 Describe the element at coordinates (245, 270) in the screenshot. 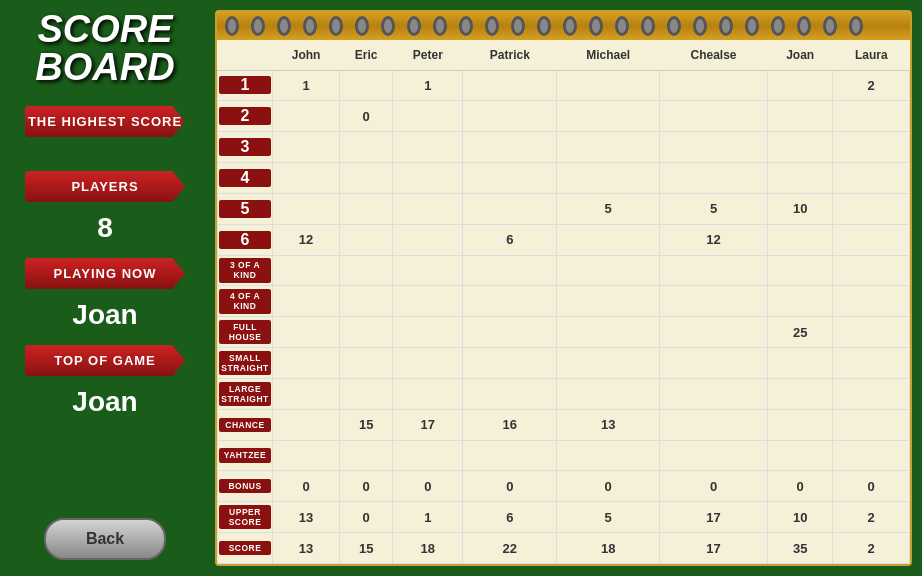

I see `row-label: 3 OF A KIND` at that location.